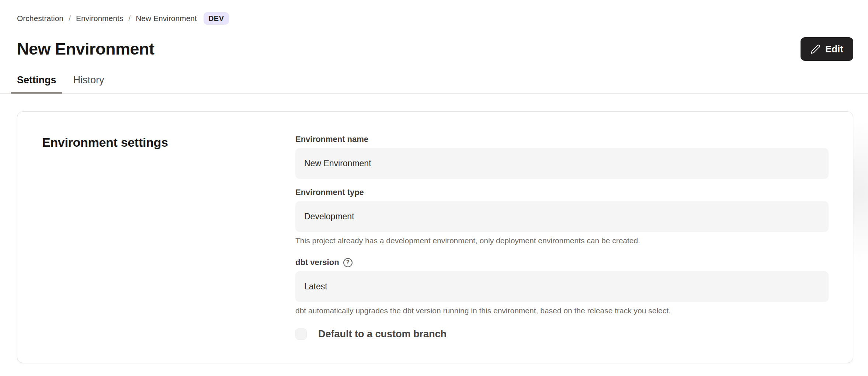 The height and width of the screenshot is (376, 868). Describe the element at coordinates (301, 334) in the screenshot. I see `custom-branch-checkbox` at that location.